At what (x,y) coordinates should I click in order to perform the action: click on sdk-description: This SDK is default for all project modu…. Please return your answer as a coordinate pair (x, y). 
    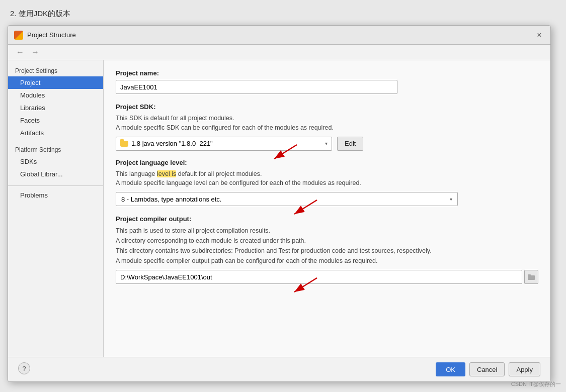
    Looking at the image, I should click on (327, 123).